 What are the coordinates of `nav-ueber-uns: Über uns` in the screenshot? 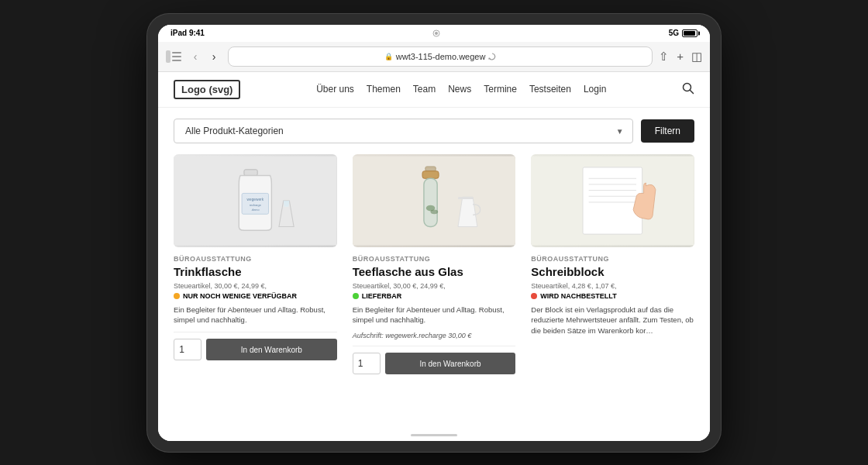 It's located at (335, 89).